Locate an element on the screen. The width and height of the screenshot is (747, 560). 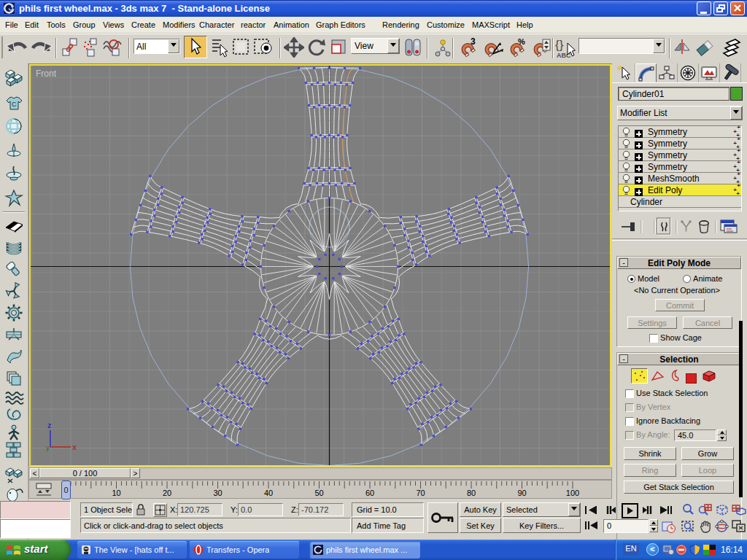
svg-text: 20 is located at coordinates (167, 493).